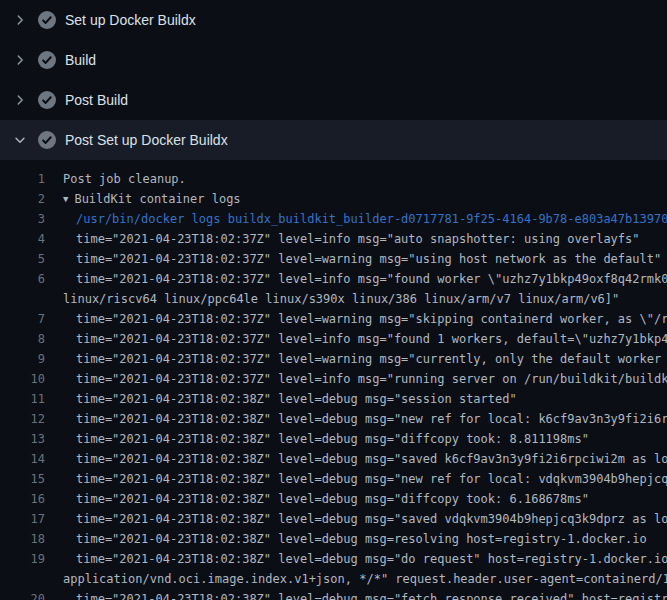 The image size is (667, 600). I want to click on line-number: 16, so click(22, 499).